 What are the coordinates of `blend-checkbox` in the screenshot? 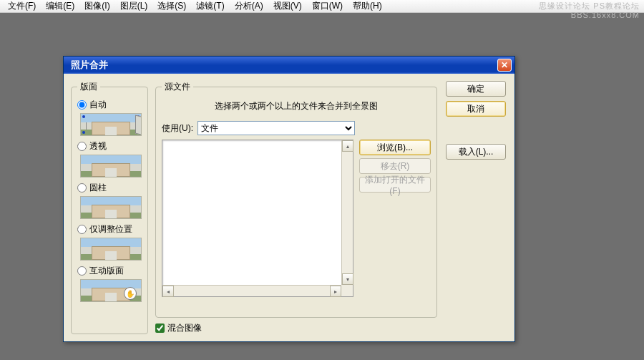 It's located at (160, 328).